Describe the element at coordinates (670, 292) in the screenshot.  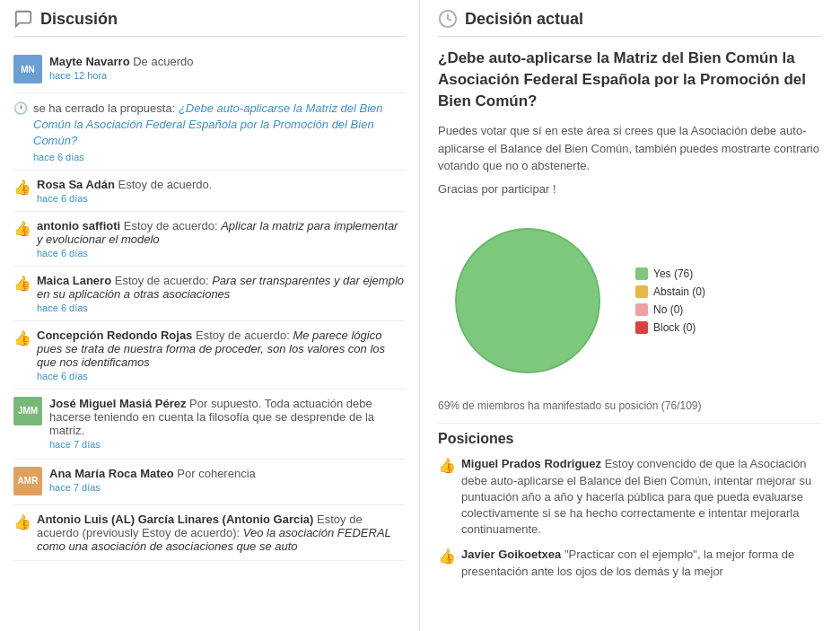
I see `legend-item-abstain: Abstain (0)` at that location.